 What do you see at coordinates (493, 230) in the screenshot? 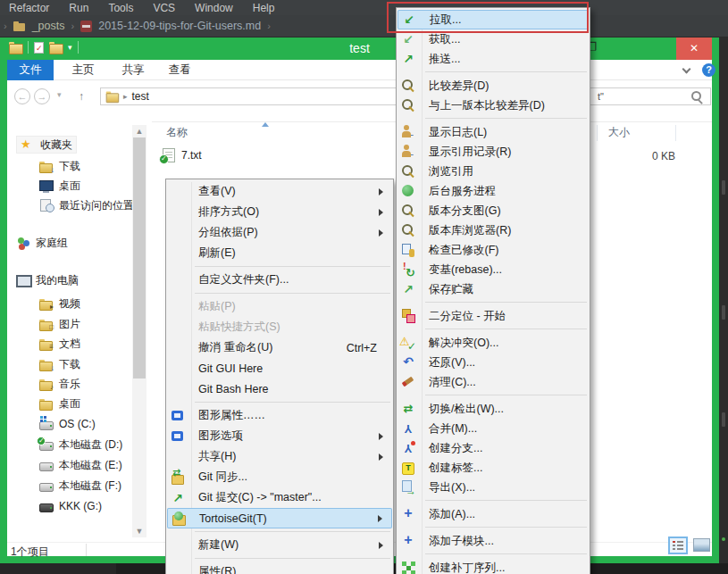
I see `submenu-item-repo-browser: 版本库浏览器(R)` at bounding box center [493, 230].